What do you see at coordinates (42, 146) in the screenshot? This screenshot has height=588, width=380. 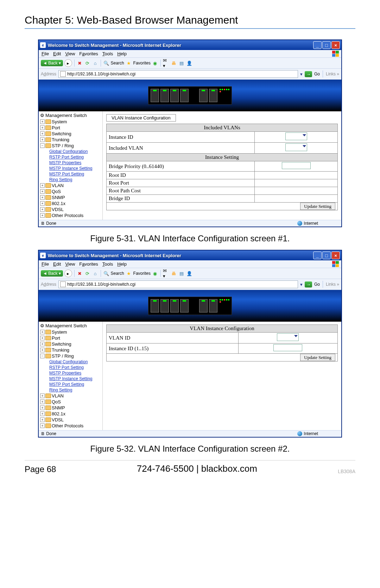 I see `collapse-icon: −` at bounding box center [42, 146].